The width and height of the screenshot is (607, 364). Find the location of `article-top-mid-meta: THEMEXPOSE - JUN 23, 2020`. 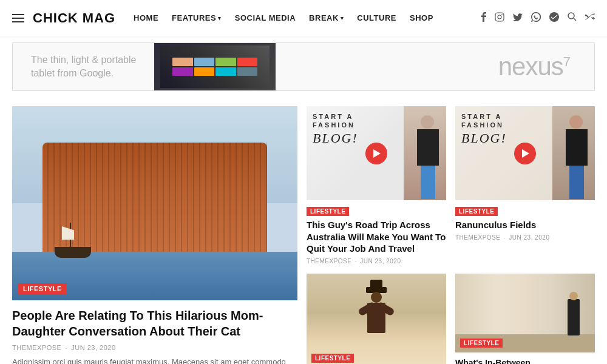

article-top-mid-meta: THEMEXPOSE - JUN 23, 2020 is located at coordinates (376, 261).